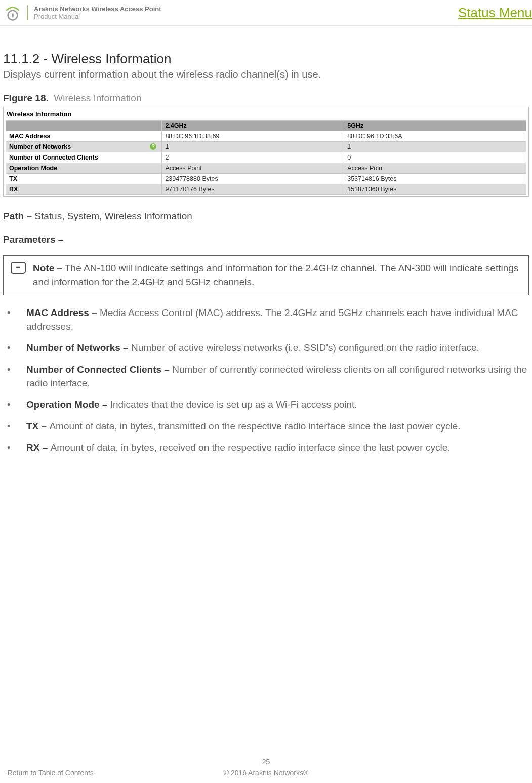 This screenshot has width=532, height=783. I want to click on list-item: TX – Amount of data, in bytes, transmitt…, so click(273, 426).